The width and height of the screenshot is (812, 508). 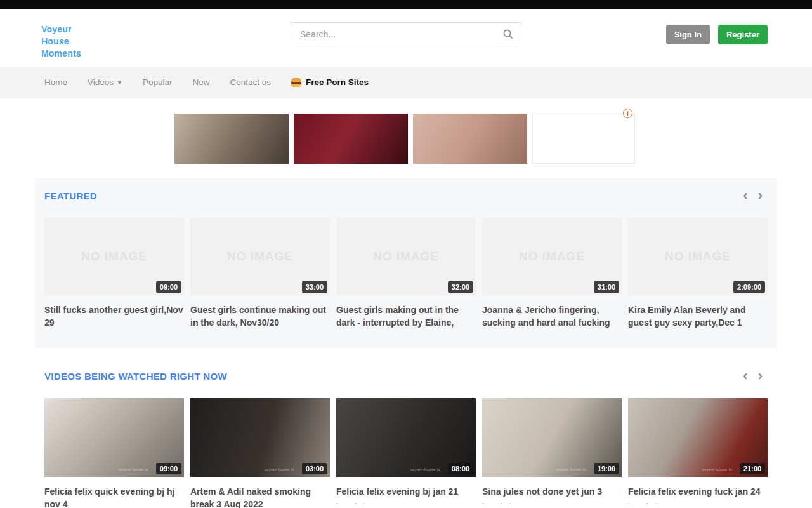 What do you see at coordinates (260, 257) in the screenshot?
I see `video-thumbnail: NO IMAGE 33:00` at bounding box center [260, 257].